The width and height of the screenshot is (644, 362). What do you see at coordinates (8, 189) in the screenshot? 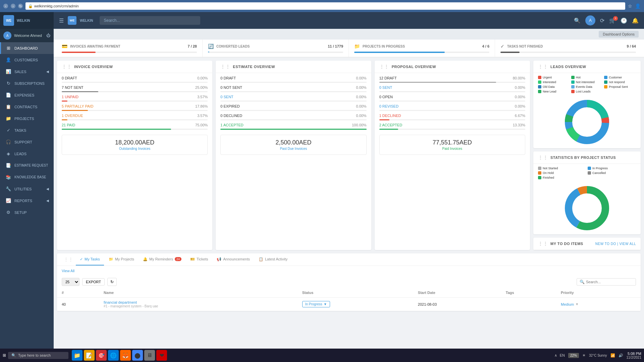
I see `utilities-icon: 🔧` at bounding box center [8, 189].